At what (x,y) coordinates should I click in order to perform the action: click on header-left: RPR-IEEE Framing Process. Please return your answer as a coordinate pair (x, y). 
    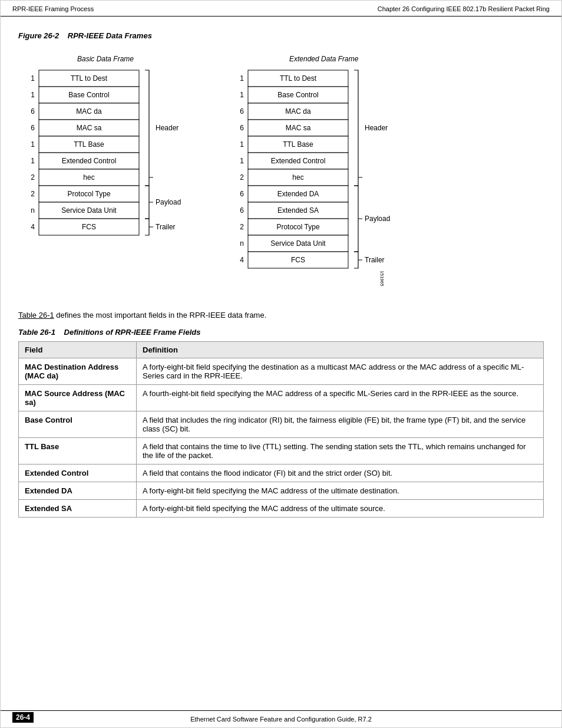
    Looking at the image, I should click on (53, 9).